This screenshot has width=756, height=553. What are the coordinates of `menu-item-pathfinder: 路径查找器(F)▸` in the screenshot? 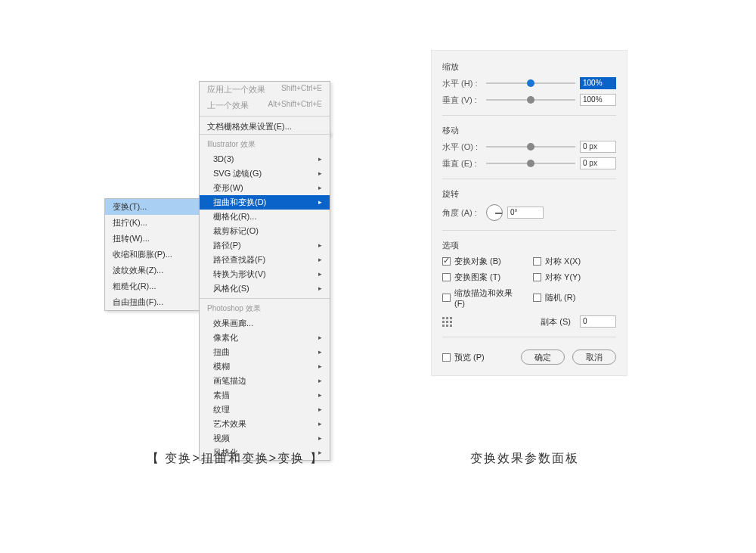 It's located at (265, 260).